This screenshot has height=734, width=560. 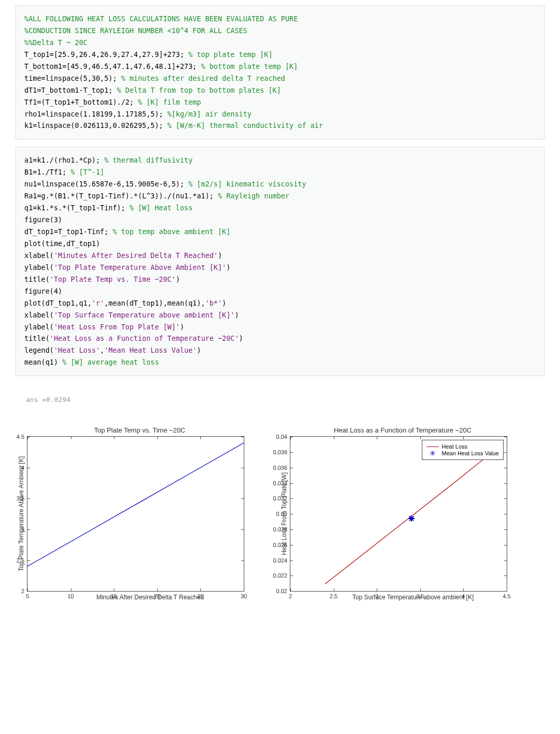 I want to click on string-text: 'r', so click(x=98, y=303).